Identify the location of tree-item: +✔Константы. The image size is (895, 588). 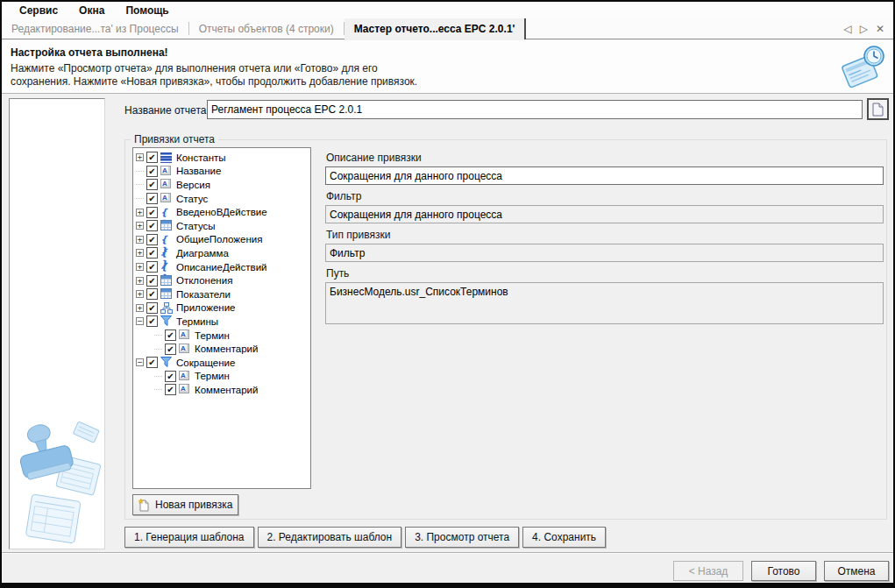
(222, 158).